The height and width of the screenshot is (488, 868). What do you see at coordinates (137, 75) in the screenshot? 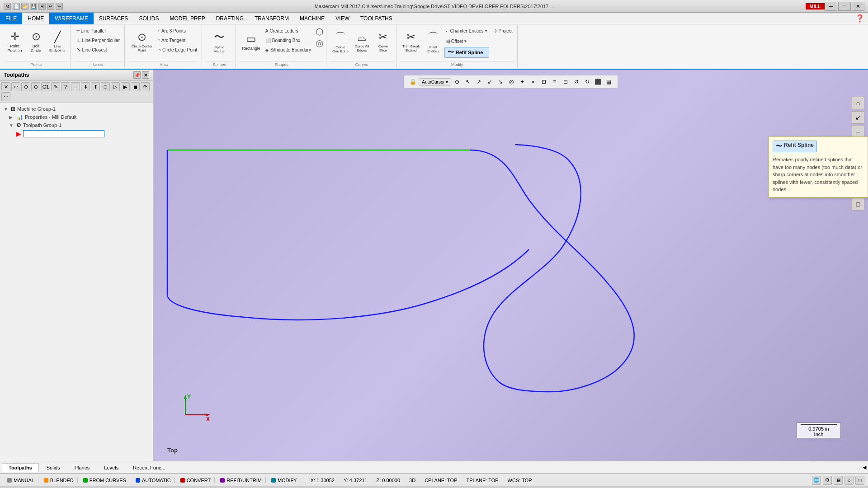
I see `panel-pin-btn: 📌` at bounding box center [137, 75].